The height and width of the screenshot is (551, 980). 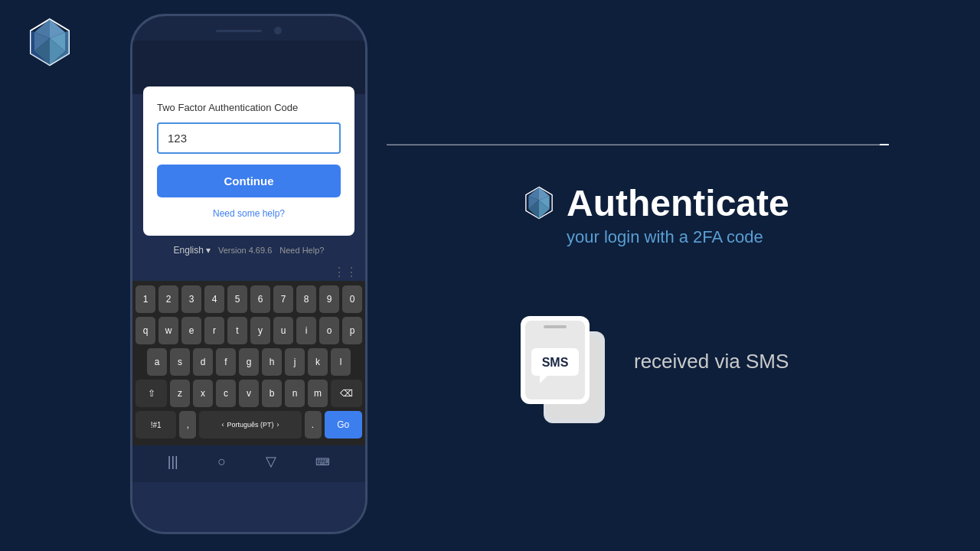 What do you see at coordinates (249, 363) in the screenshot?
I see `keyboard: 1 2 3 4 5 6 7 8 9 0 q w e r t` at bounding box center [249, 363].